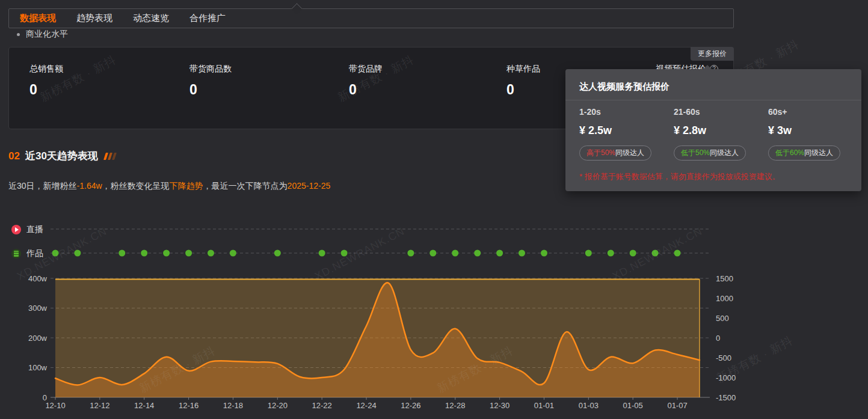  I want to click on stat-label: 种草作品, so click(523, 69).